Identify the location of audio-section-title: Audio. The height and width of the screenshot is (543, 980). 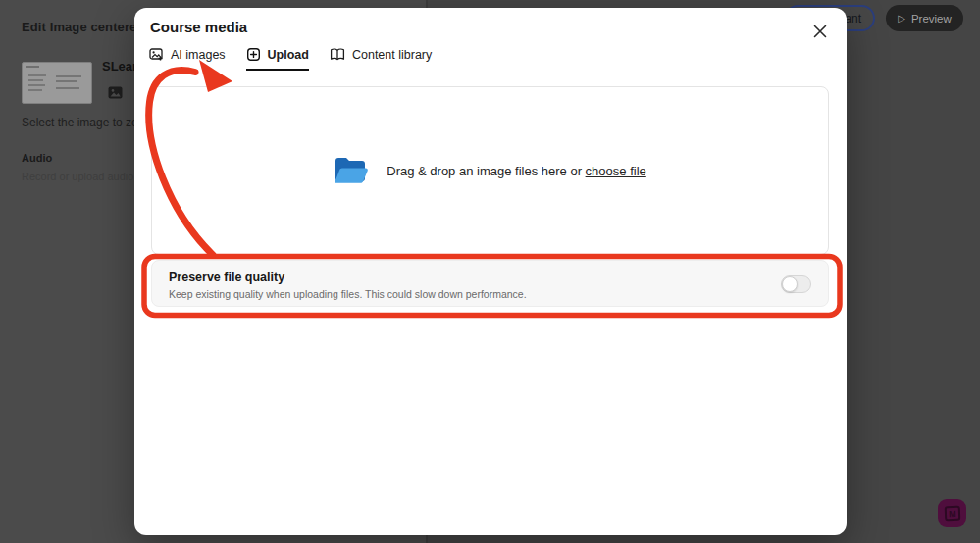
(37, 158).